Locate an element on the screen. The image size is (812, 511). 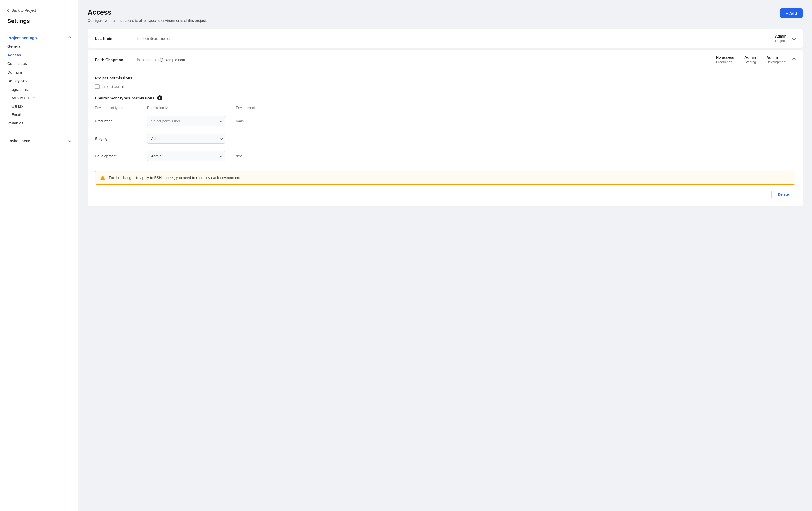
user-name-lea-klein: Lea Klein is located at coordinates (116, 38).